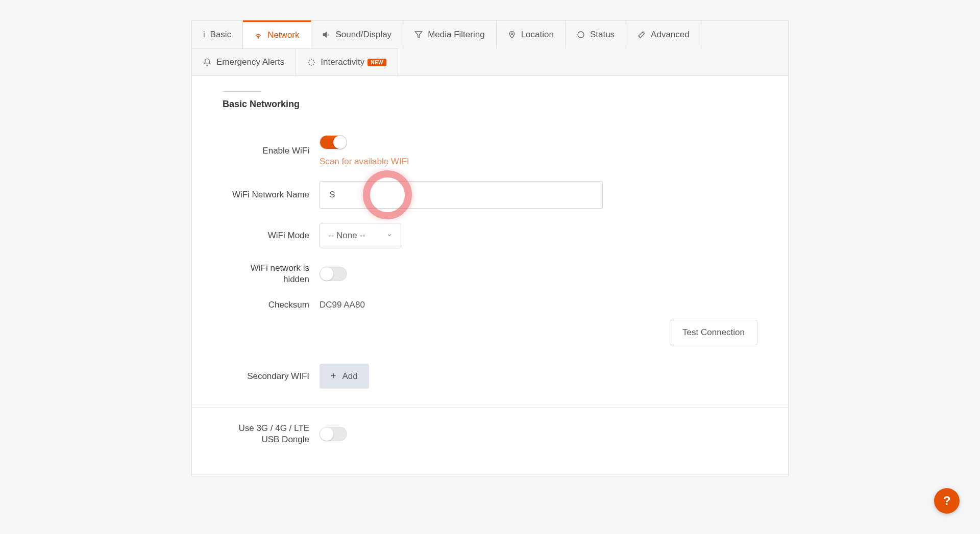 The image size is (980, 534). What do you see at coordinates (490, 434) in the screenshot?
I see `row-use-dongle: Use 3G / 4G / LTE USB Dongle` at bounding box center [490, 434].